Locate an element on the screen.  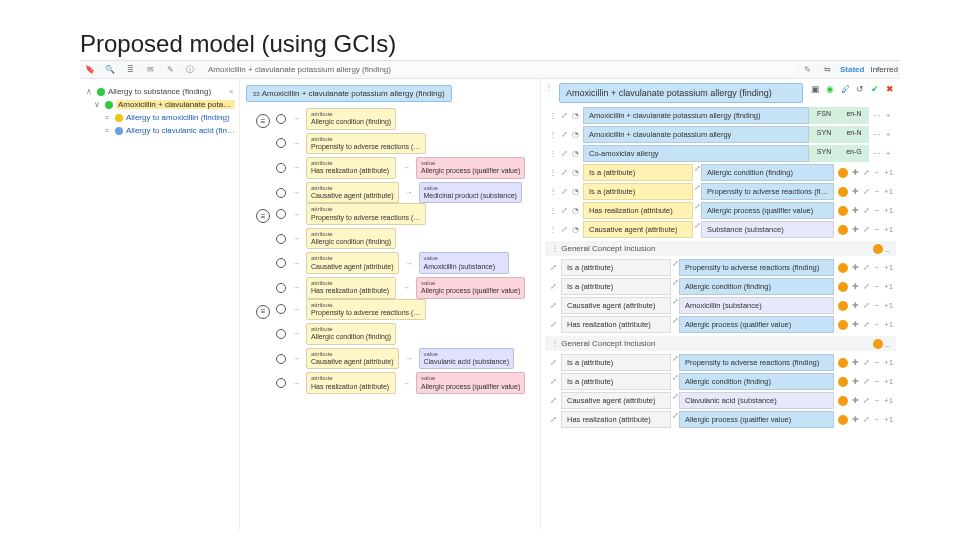
collapse-icon: ∧ is located at coordinates (89, 92).